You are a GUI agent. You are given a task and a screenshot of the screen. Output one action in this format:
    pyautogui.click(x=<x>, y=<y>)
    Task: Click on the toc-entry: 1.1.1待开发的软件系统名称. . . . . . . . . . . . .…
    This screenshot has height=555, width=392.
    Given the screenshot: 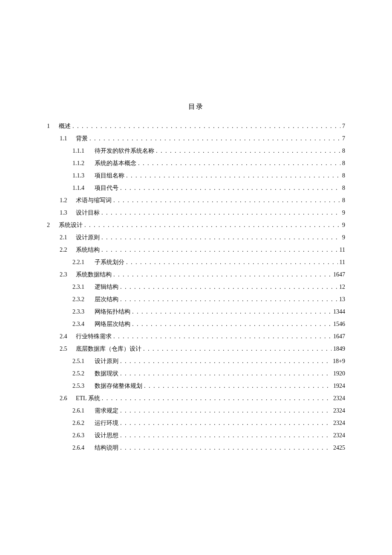 What is the action you would take?
    pyautogui.click(x=196, y=151)
    